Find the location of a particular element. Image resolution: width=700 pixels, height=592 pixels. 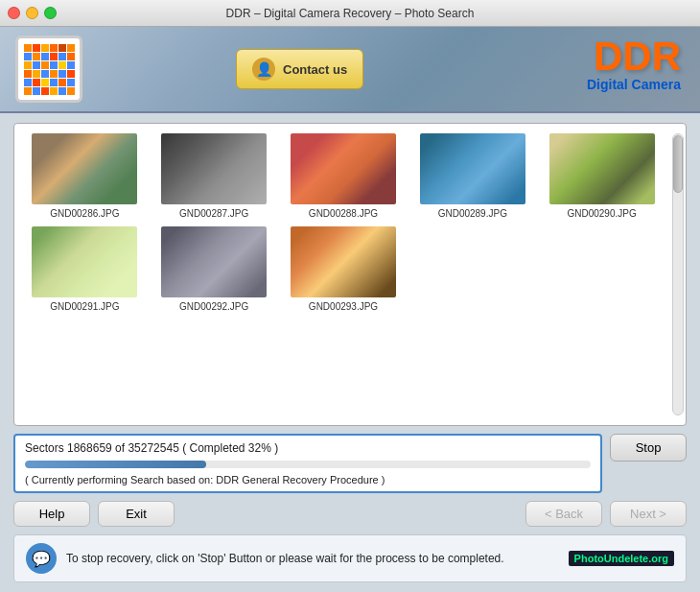

scrollbar is located at coordinates (678, 274).